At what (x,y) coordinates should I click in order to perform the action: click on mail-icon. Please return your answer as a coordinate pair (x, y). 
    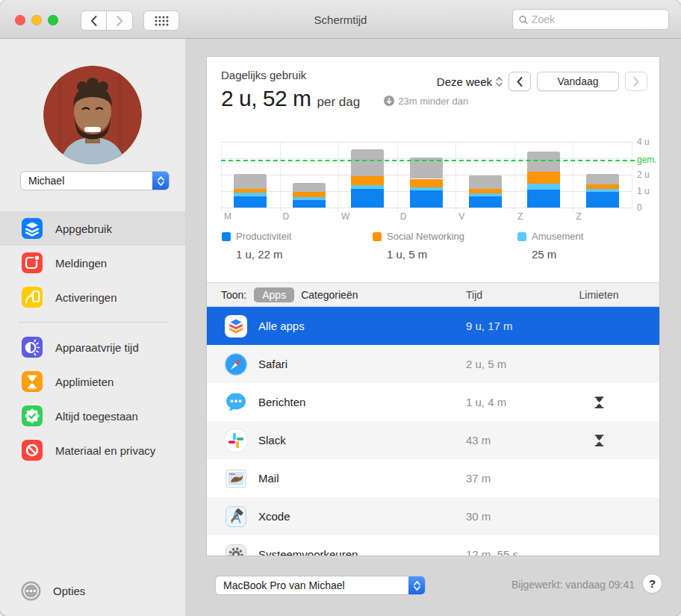
    Looking at the image, I should click on (236, 479).